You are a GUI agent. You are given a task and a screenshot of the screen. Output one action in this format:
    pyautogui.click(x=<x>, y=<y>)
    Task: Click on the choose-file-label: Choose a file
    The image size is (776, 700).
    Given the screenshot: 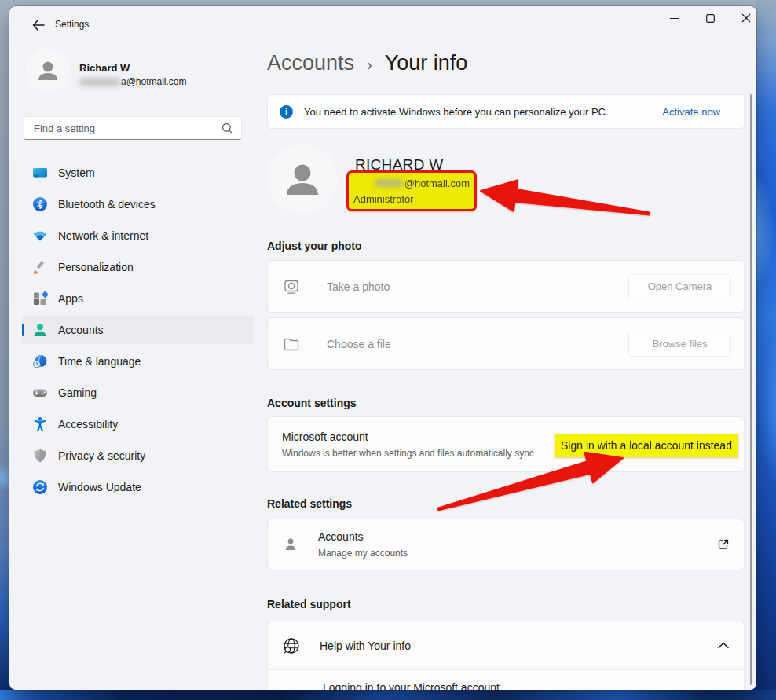 What is the action you would take?
    pyautogui.click(x=359, y=344)
    